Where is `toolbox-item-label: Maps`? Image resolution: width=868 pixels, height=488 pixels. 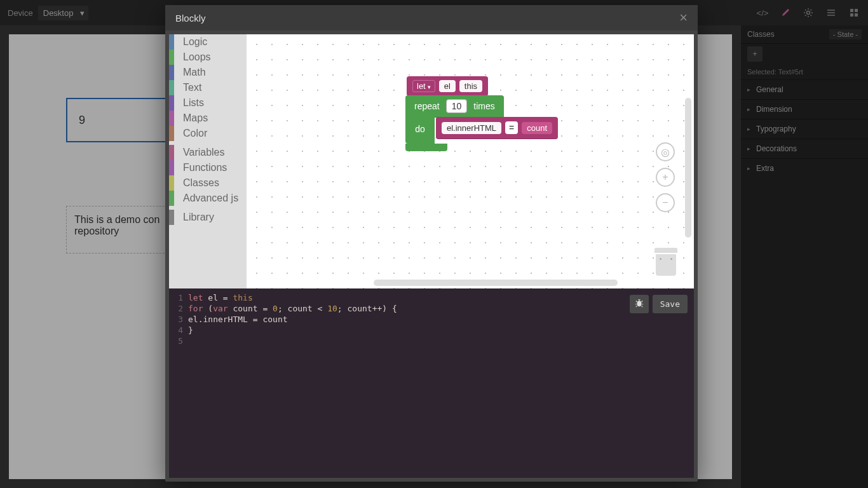 toolbox-item-label: Maps is located at coordinates (196, 118).